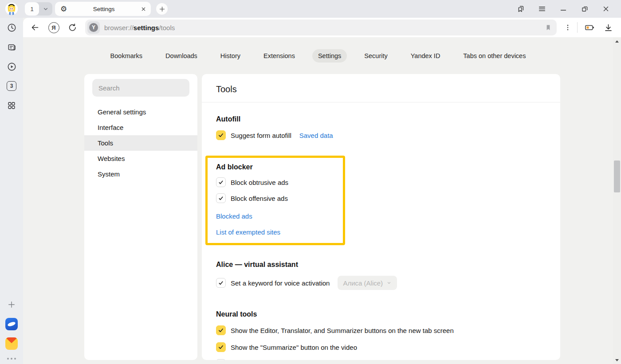  What do you see at coordinates (72, 27) in the screenshot?
I see `reload-button` at bounding box center [72, 27].